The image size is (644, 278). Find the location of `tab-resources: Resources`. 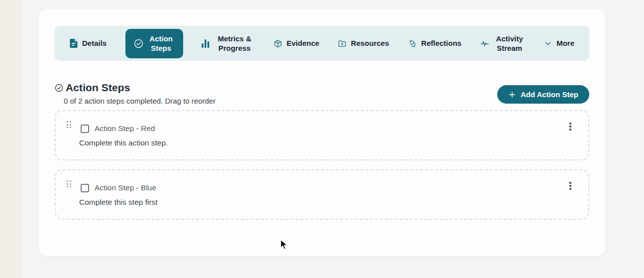

tab-resources: Resources is located at coordinates (363, 43).